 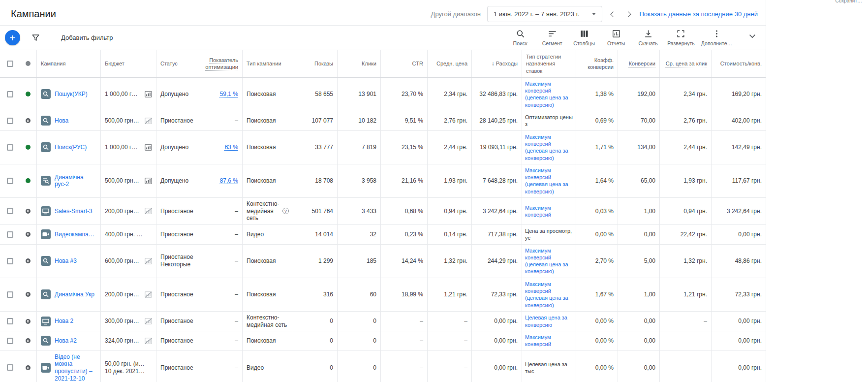 I want to click on prev-period-button, so click(x=613, y=14).